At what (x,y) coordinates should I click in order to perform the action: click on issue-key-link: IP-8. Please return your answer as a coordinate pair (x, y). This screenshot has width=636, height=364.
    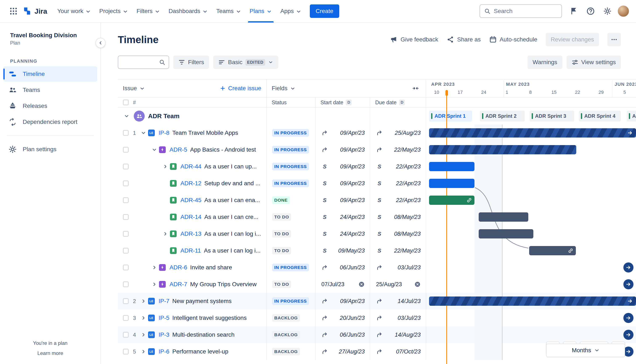
    Looking at the image, I should click on (164, 133).